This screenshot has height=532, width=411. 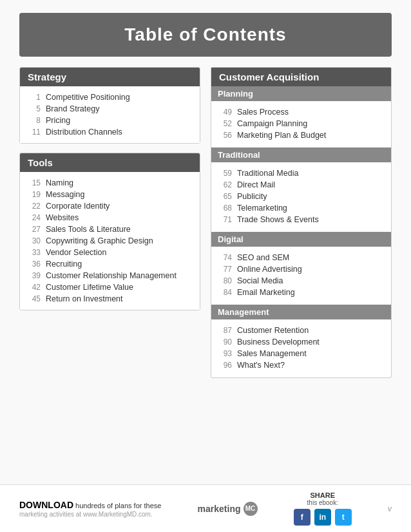 I want to click on planning-items: 49Sales Process52Campaign Planning56Mark…, so click(x=301, y=124).